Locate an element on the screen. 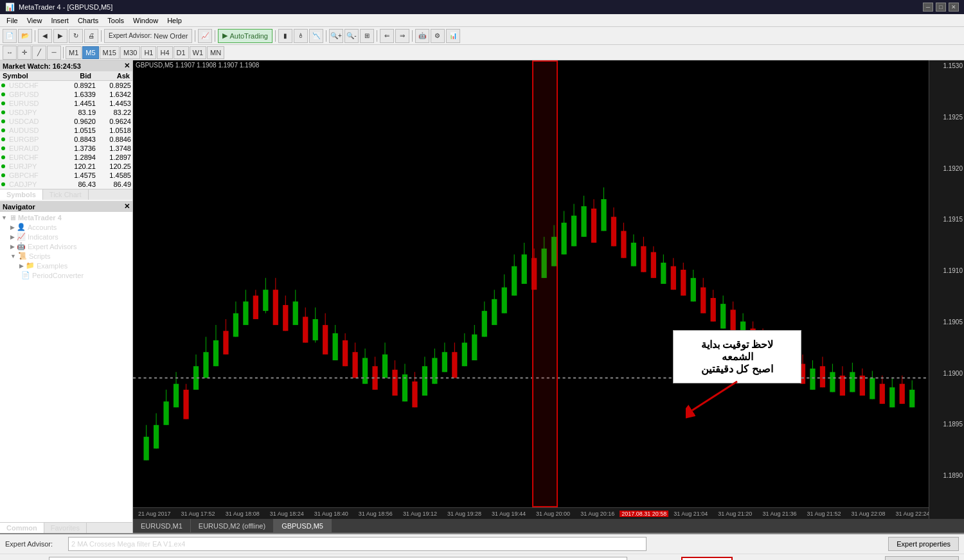 This screenshot has height=560, width=964. tf-h4: H4 is located at coordinates (165, 53).